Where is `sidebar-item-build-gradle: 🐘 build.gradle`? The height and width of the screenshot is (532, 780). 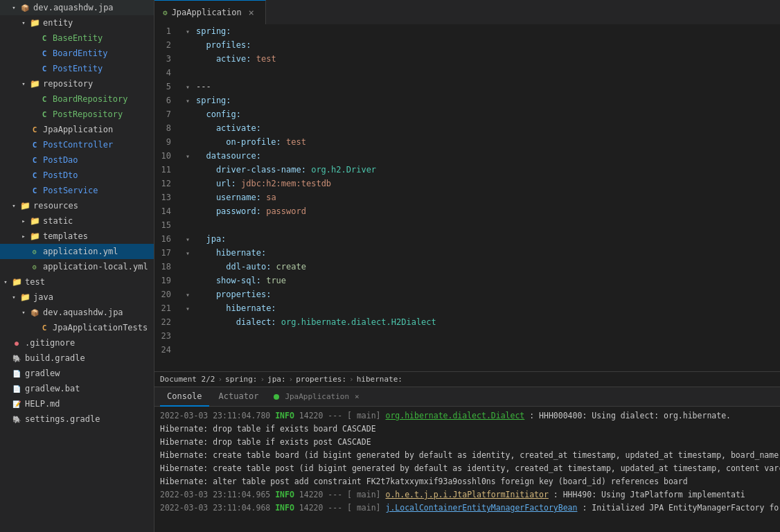 sidebar-item-build-gradle: 🐘 build.gradle is located at coordinates (77, 358).